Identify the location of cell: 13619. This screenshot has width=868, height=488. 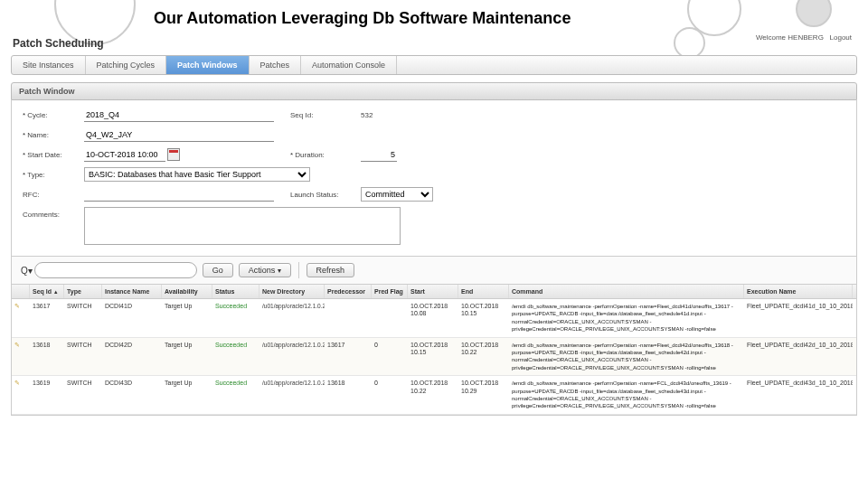
(47, 395).